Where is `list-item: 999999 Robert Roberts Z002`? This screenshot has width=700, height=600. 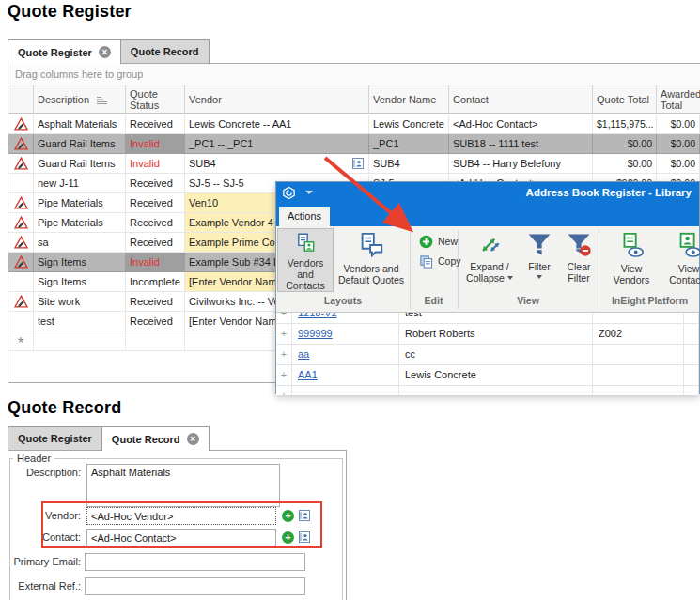
list-item: 999999 Robert Roberts Z002 is located at coordinates (488, 334).